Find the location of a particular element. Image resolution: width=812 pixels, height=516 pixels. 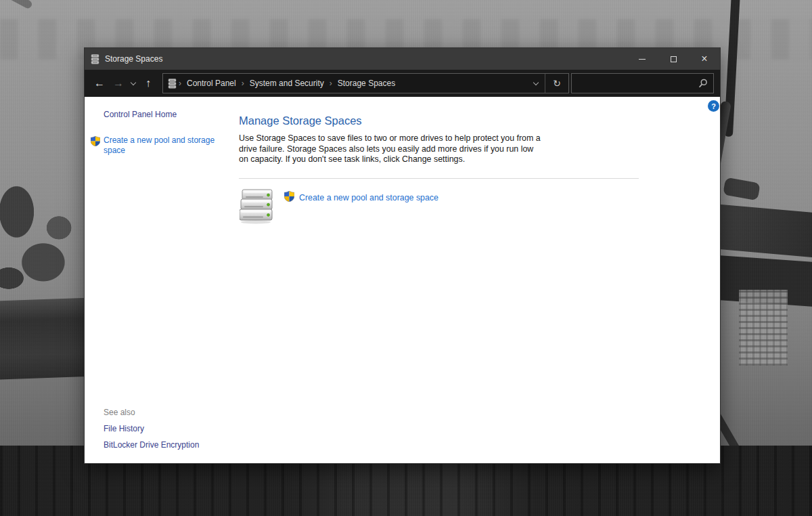

photo-building is located at coordinates (763, 328).